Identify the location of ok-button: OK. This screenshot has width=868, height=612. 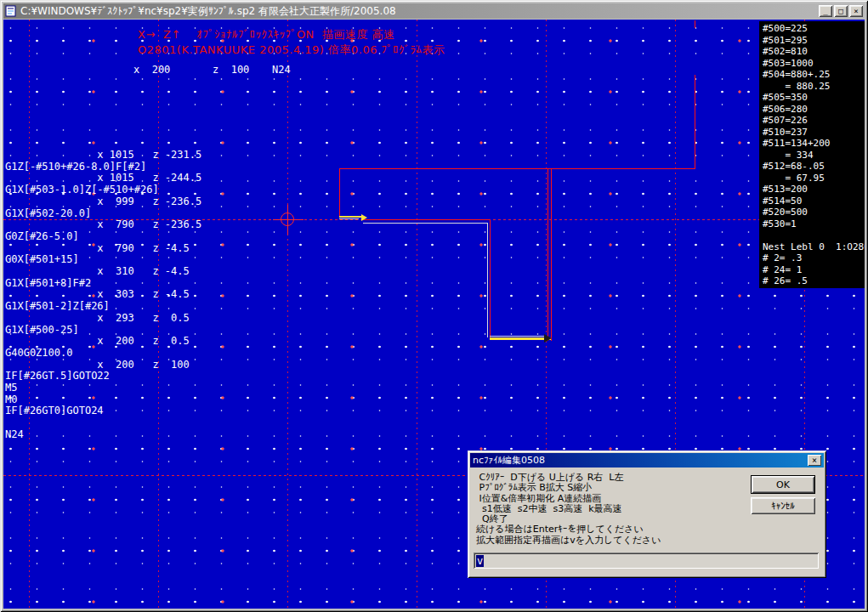
(783, 484).